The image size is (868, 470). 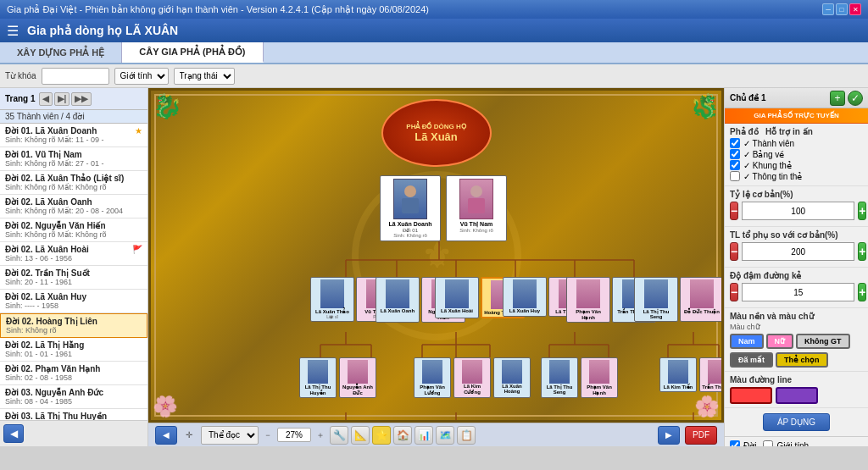 What do you see at coordinates (74, 373) in the screenshot?
I see `member-item-11: Đời 02. Phạm Văn Hạnh Sinh: 02 - 08 - 19…` at bounding box center [74, 373].